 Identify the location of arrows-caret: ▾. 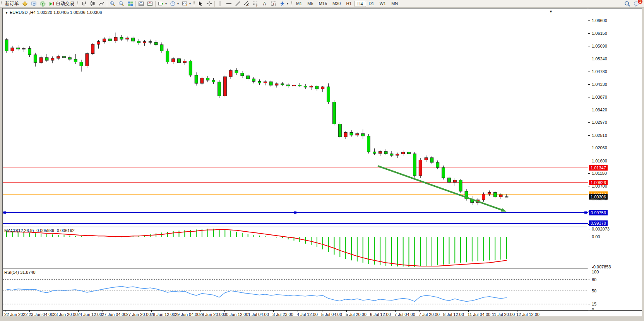
(288, 4).